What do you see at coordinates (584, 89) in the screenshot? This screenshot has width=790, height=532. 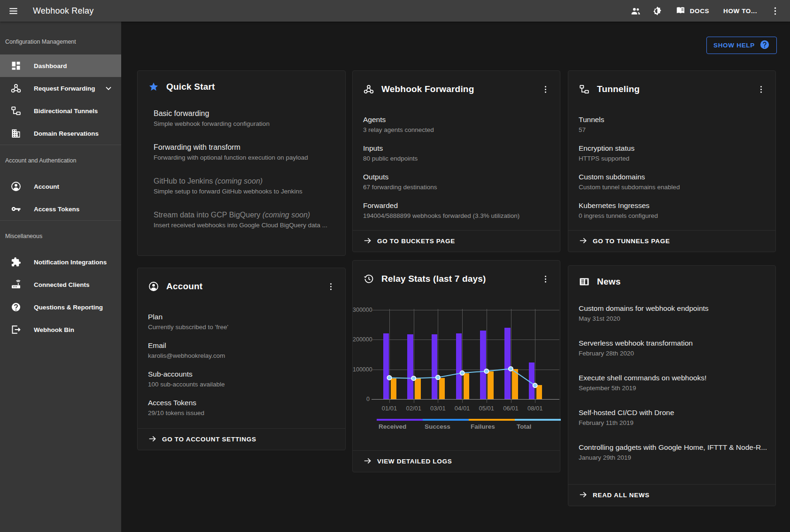 I see `tunnel-icon` at bounding box center [584, 89].